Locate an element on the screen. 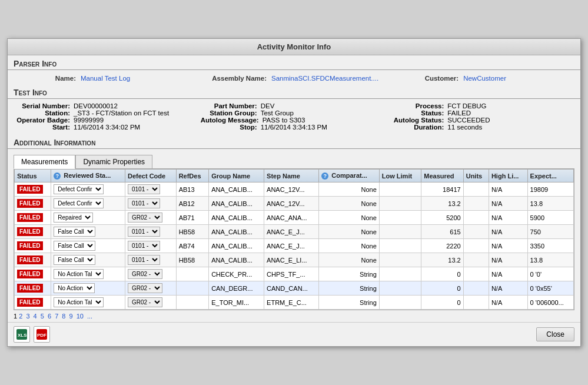 This screenshot has width=588, height=385. page-2: 2 is located at coordinates (21, 316).